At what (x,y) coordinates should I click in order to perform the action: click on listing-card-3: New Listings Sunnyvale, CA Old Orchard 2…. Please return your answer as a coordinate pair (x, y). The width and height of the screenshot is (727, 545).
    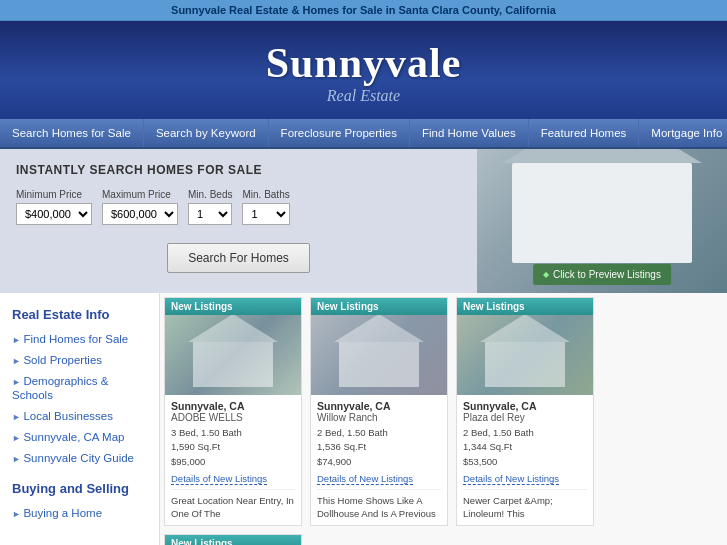
    Looking at the image, I should click on (233, 540).